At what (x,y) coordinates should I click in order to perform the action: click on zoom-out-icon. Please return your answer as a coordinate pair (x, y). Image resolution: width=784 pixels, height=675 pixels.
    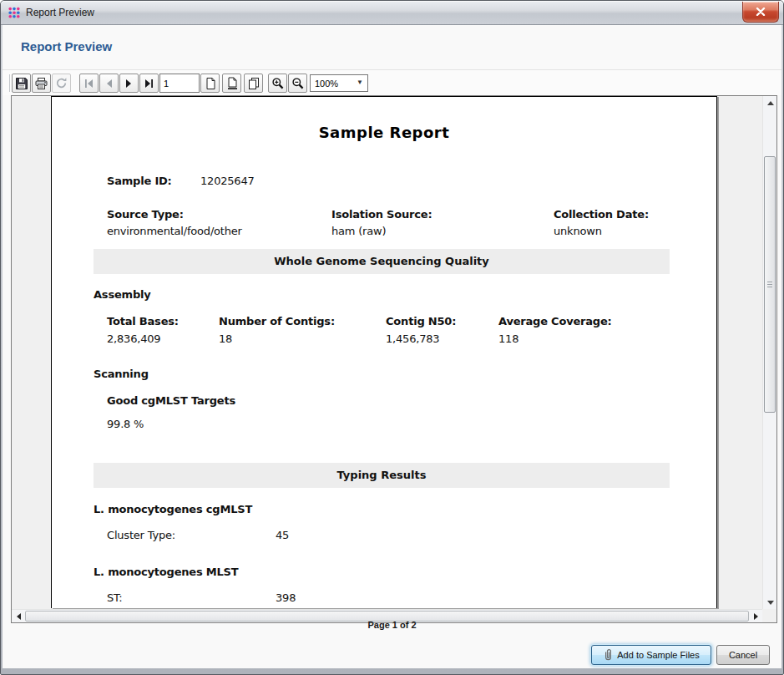
    Looking at the image, I should click on (298, 84).